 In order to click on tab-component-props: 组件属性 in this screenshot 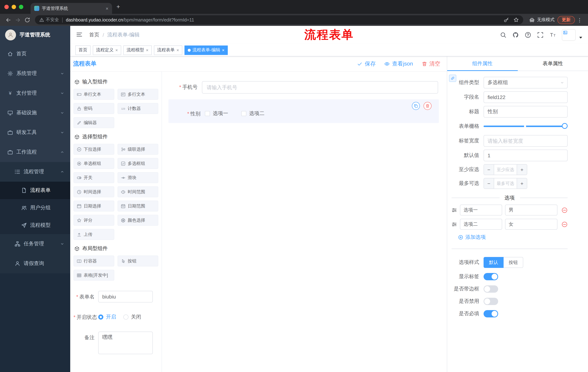, I will do `click(483, 64)`.